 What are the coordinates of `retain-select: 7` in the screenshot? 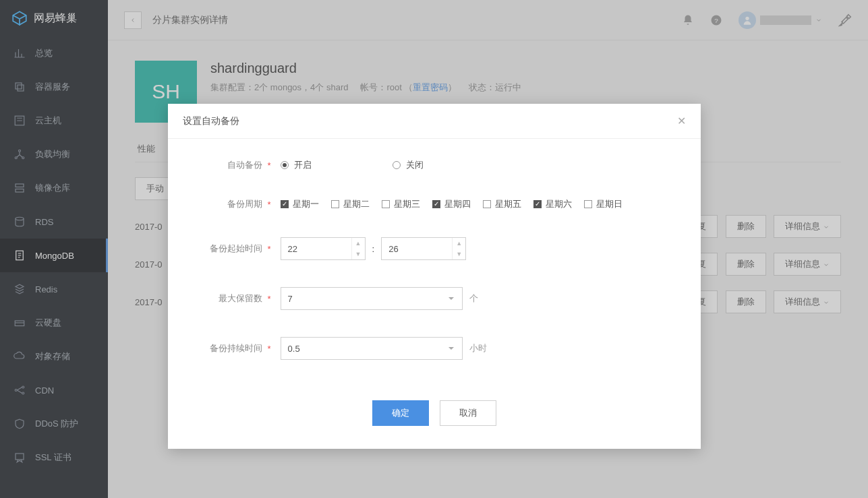 It's located at (372, 299).